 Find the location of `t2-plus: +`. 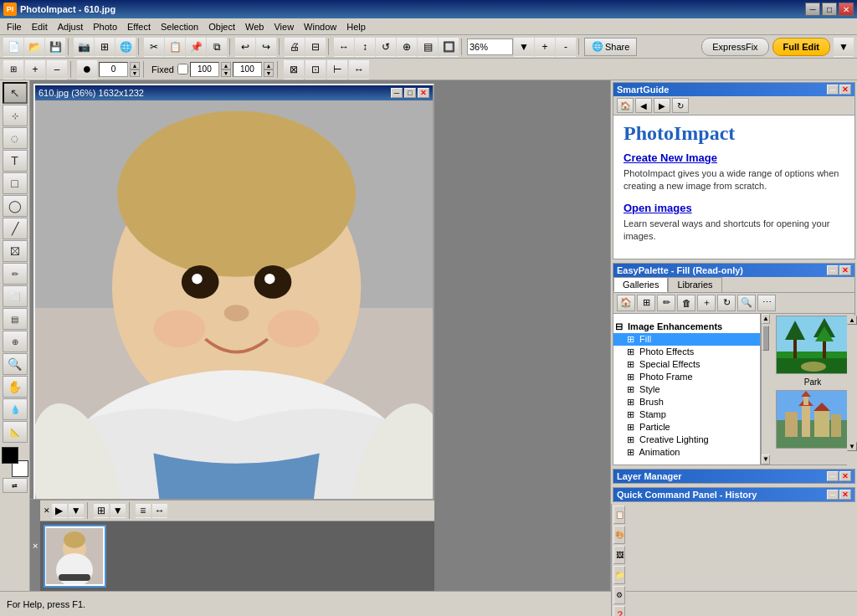

t2-plus: + is located at coordinates (35, 69).